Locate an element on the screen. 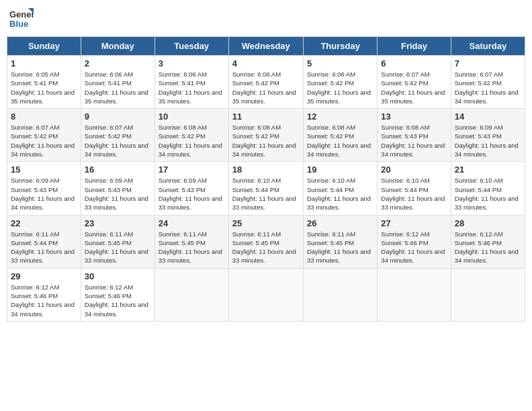 The height and width of the screenshot is (411, 532). day-number: 29 is located at coordinates (44, 277).